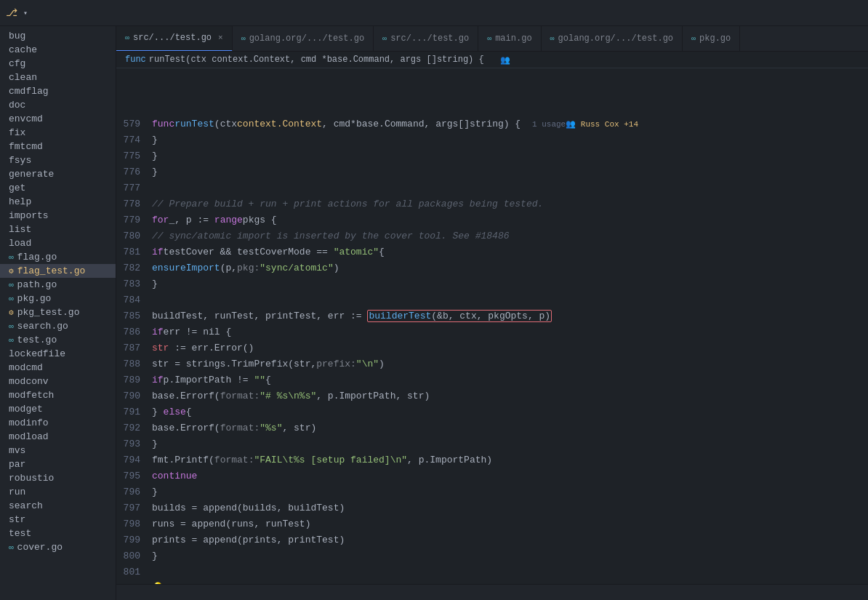 This screenshot has height=600, width=868. Describe the element at coordinates (221, 38) in the screenshot. I see `tab-close-button: ×` at that location.